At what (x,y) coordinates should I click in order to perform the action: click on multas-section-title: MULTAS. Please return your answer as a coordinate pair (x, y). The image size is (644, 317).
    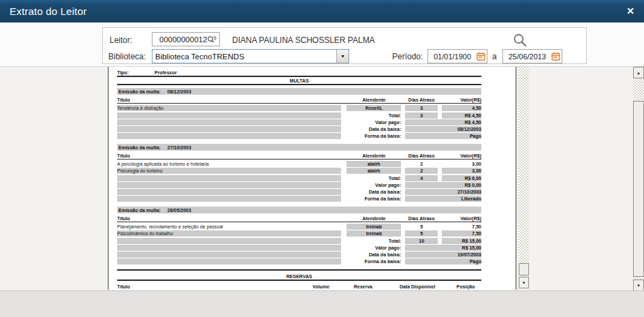
    Looking at the image, I should click on (300, 82).